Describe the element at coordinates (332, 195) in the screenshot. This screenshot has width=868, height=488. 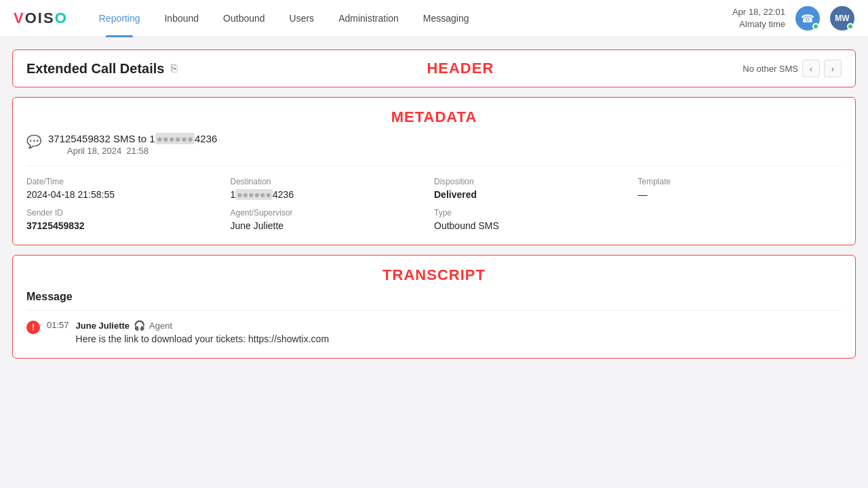
I see `field-destination-value: 1●●●●●●4236` at that location.